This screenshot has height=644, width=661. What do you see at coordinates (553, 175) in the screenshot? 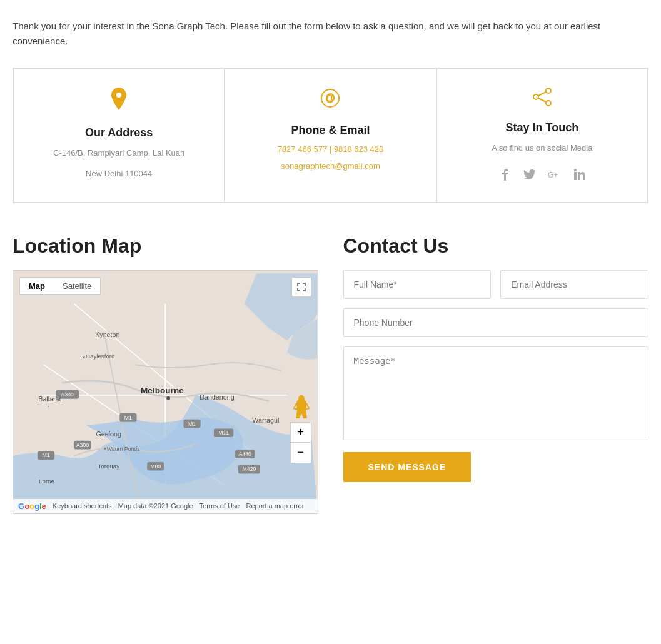
I see `svg-text: G+` at bounding box center [553, 175].